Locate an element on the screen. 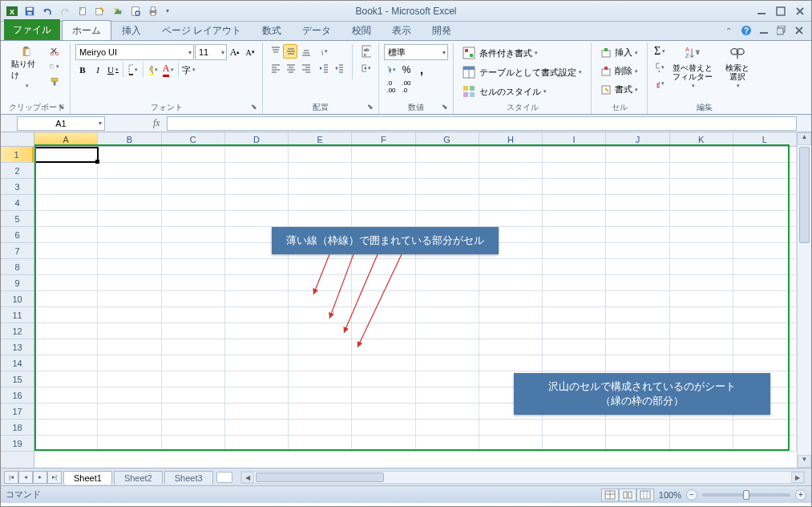  minimize-icon is located at coordinates (762, 11).